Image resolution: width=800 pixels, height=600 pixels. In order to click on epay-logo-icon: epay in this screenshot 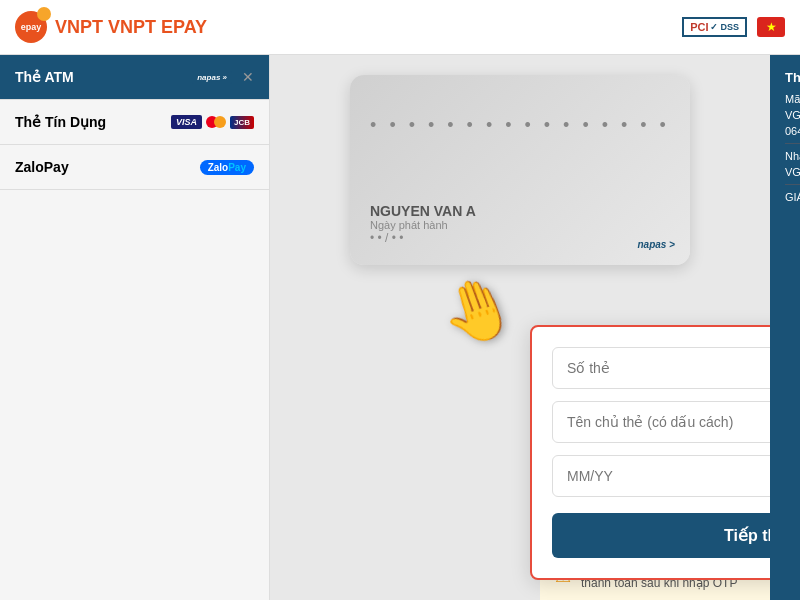, I will do `click(31, 27)`.